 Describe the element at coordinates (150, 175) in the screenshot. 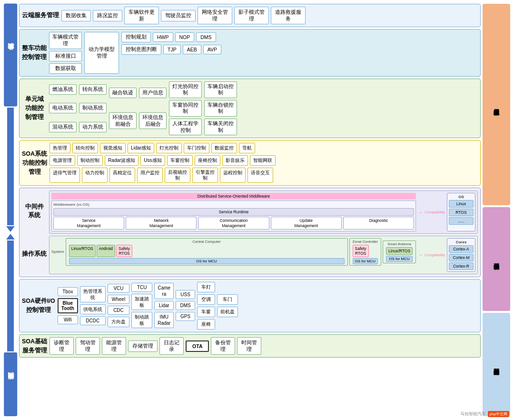

I see `soa-user-mon: 用户监控` at that location.